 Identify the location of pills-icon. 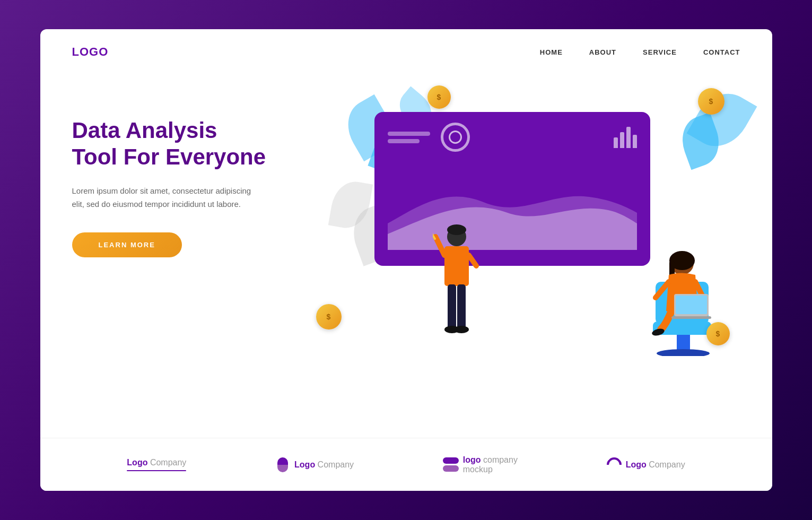
(451, 465).